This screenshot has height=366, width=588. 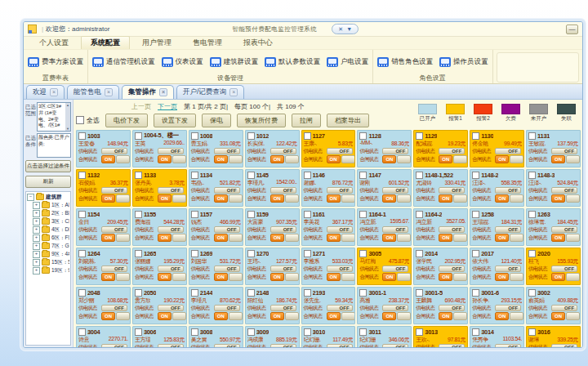 What do you see at coordinates (384, 337) in the screenshot?
I see `room-card-3011: 3011纪幻珊346.06元供电状态OFF合闸状态ON` at bounding box center [384, 337].